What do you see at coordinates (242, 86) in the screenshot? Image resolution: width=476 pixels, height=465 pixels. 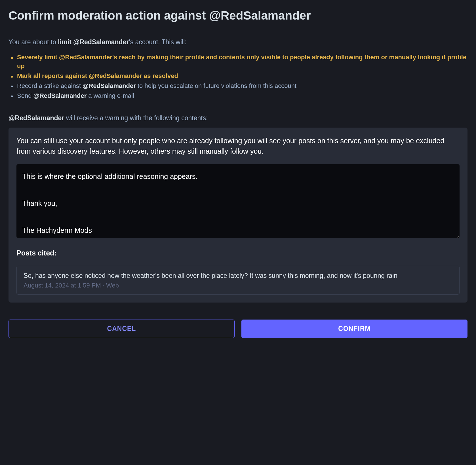 I see `effect-item: Record a strike against @RedSalamander t…` at bounding box center [242, 86].